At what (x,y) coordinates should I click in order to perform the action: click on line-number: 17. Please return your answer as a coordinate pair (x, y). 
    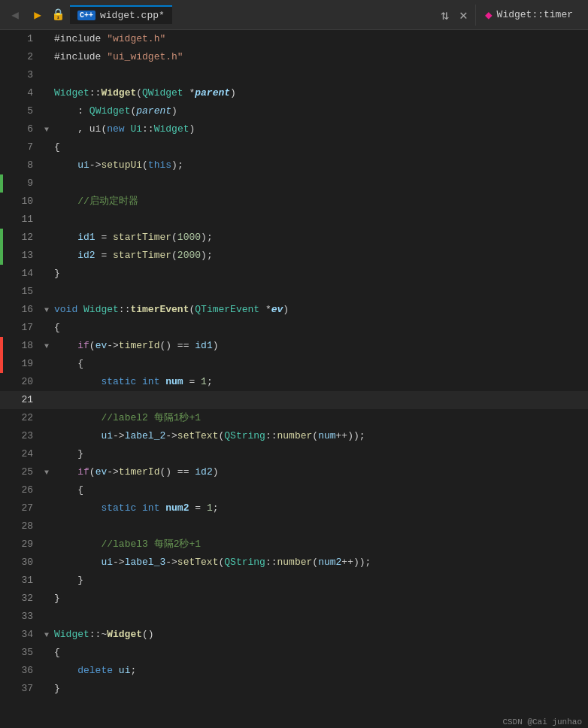
    Looking at the image, I should click on (22, 328).